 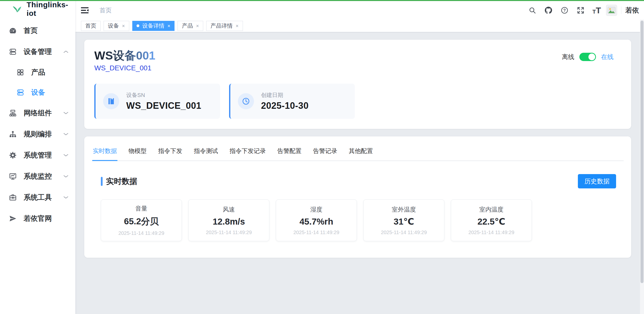 What do you see at coordinates (642, 167) in the screenshot?
I see `scrollbar` at bounding box center [642, 167].